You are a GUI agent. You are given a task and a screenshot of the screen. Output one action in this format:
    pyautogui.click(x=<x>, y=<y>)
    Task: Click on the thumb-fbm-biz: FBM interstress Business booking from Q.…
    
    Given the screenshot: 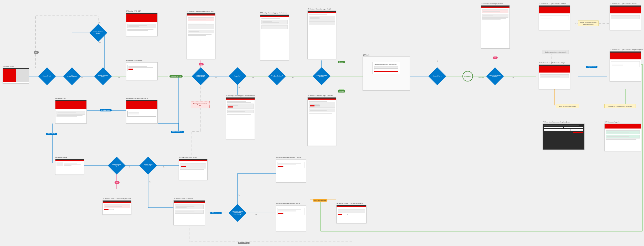 What is the action you would take?
    pyautogui.click(x=564, y=137)
    